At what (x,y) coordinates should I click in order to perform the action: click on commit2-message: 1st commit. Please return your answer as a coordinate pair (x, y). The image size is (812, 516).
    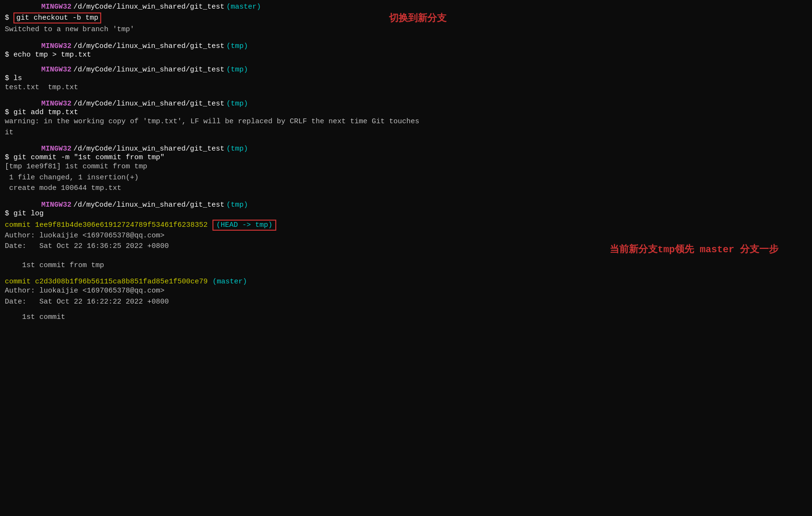
    Looking at the image, I should click on (406, 317).